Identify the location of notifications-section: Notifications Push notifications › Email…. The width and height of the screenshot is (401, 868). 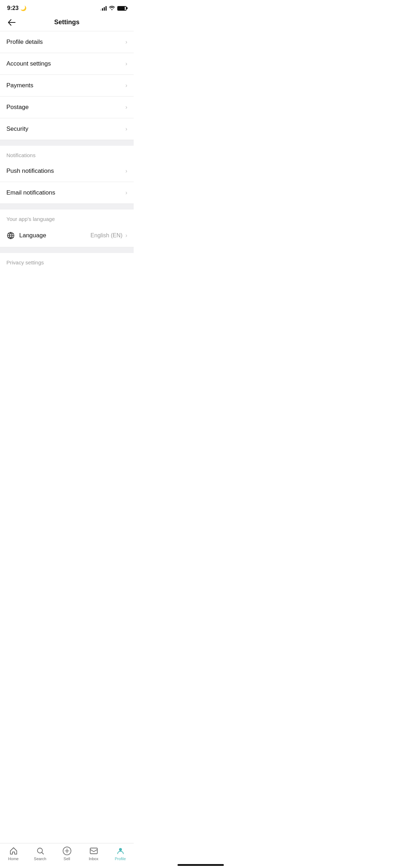
(67, 175).